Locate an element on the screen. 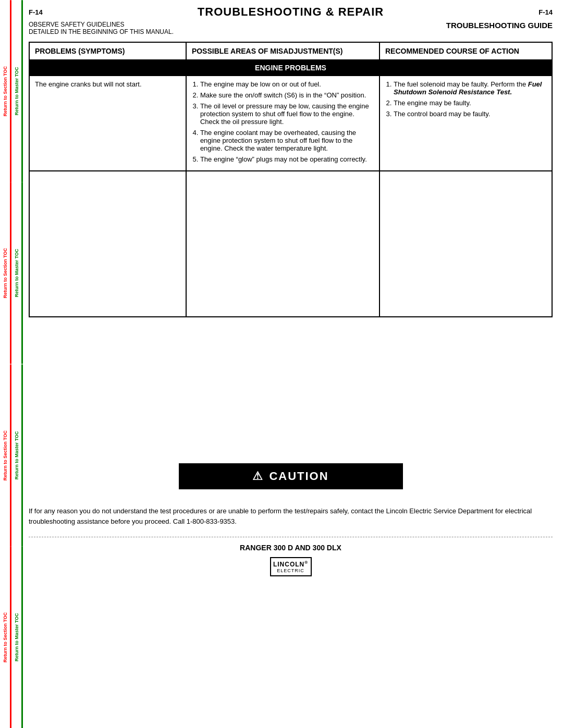 Image resolution: width=563 pixels, height=728 pixels. sidebar-return-section-toc-2: Return to Section TOC is located at coordinates (6, 273).